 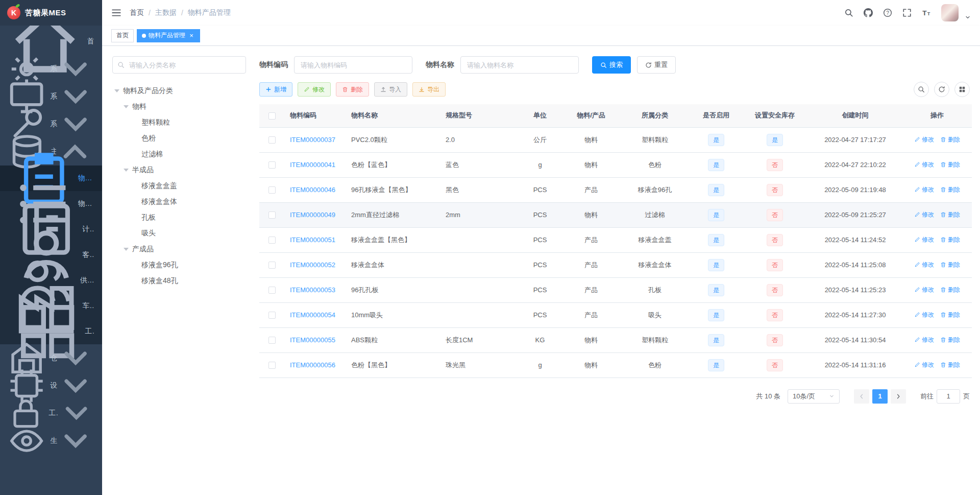 I want to click on category-search-input, so click(x=179, y=65).